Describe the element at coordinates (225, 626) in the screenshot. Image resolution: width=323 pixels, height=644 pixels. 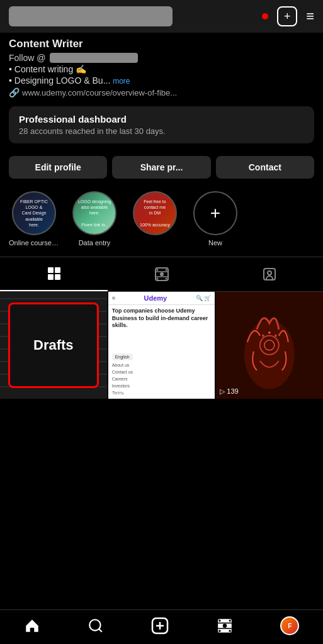
I see `nav-reels` at that location.